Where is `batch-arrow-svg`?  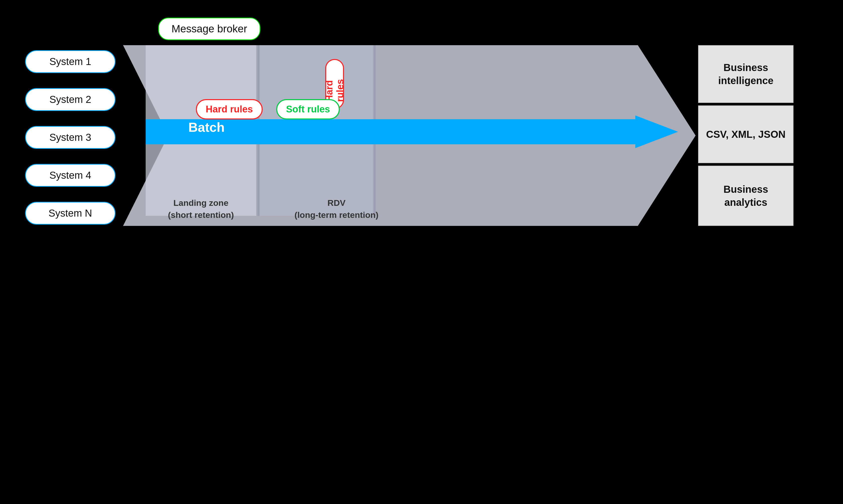 batch-arrow-svg is located at coordinates (412, 132).